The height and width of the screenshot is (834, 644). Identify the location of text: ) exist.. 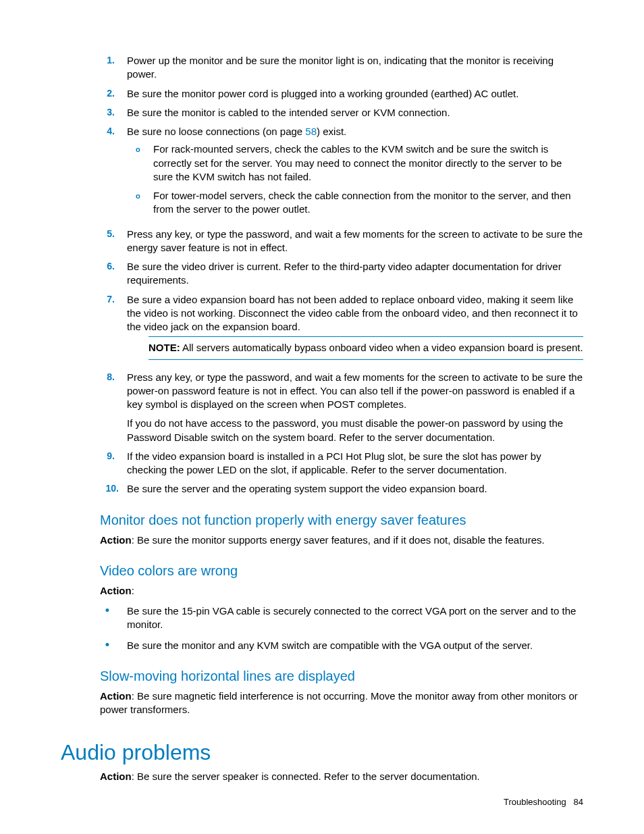
(331, 131).